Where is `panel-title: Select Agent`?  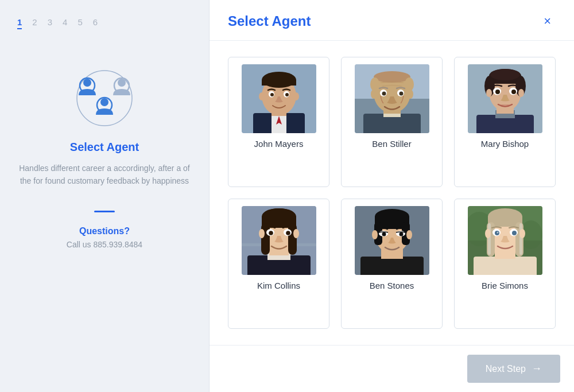
panel-title: Select Agent is located at coordinates (269, 21).